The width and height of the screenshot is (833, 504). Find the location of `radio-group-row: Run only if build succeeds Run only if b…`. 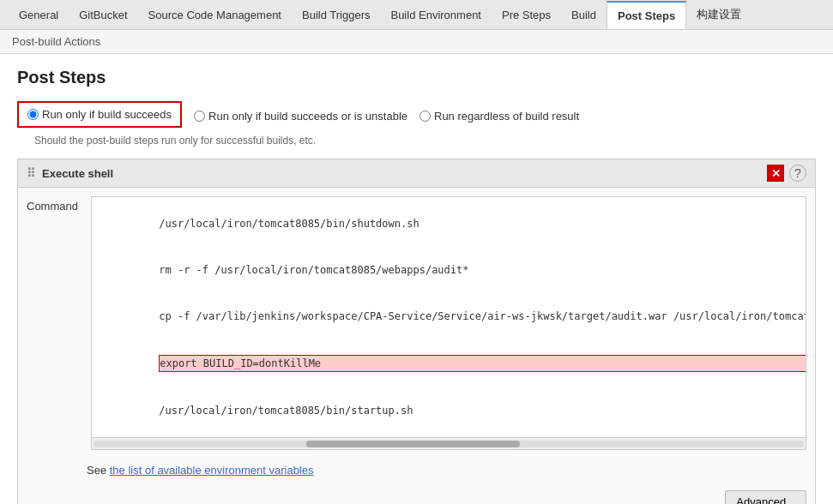

radio-group-row: Run only if build succeeds Run only if b… is located at coordinates (417, 117).